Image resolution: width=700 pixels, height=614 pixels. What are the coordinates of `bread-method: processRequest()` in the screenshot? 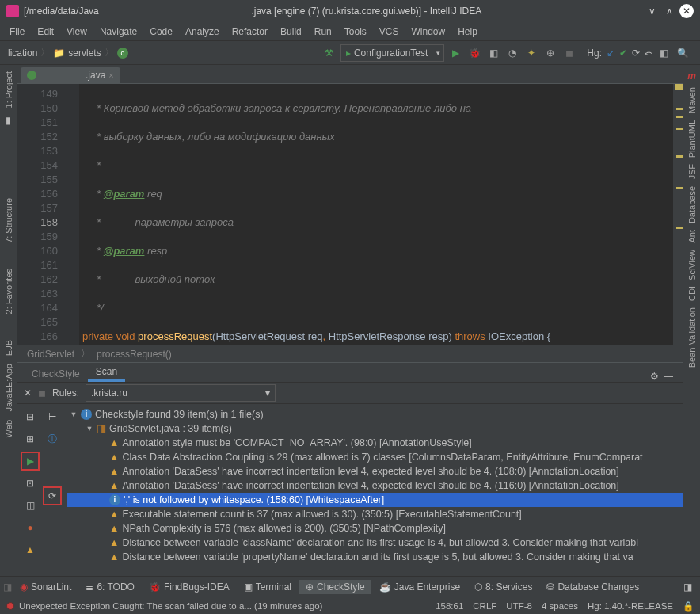 It's located at (135, 354).